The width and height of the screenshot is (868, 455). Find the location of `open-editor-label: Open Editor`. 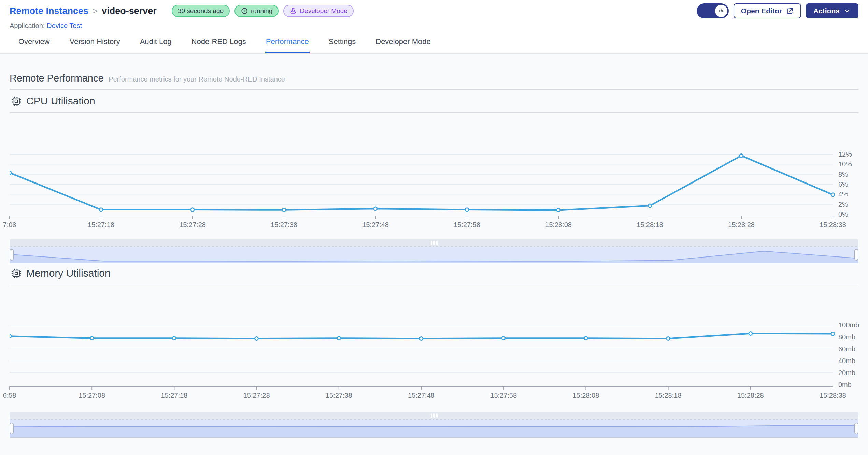

open-editor-label: Open Editor is located at coordinates (762, 11).